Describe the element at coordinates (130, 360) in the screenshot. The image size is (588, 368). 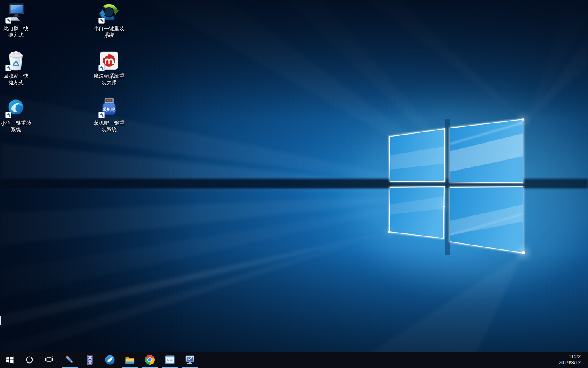
I see `taskbar-app-file-explorer` at that location.